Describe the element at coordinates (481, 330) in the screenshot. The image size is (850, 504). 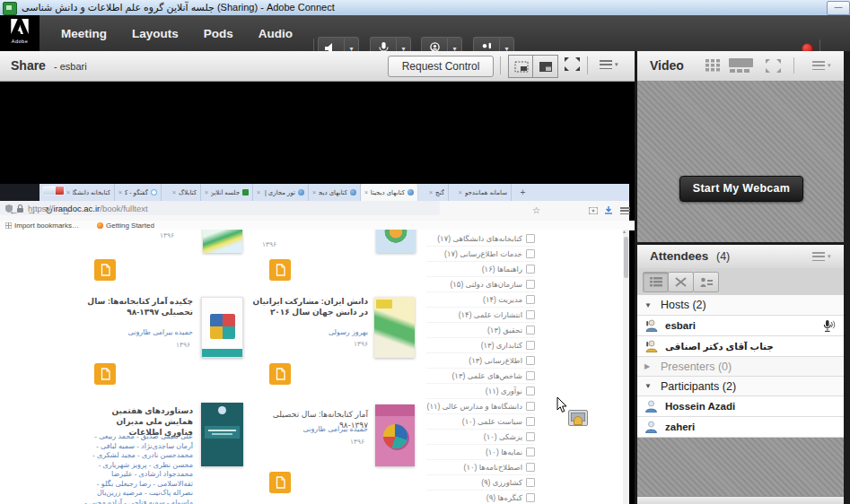
I see `filter-row: تحقیق (۱۳)` at that location.